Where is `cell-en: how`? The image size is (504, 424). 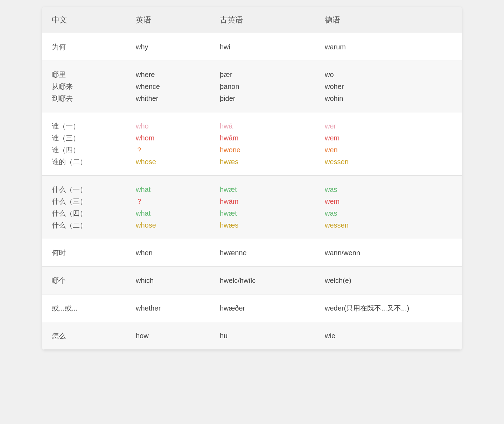 cell-en: how is located at coordinates (168, 336).